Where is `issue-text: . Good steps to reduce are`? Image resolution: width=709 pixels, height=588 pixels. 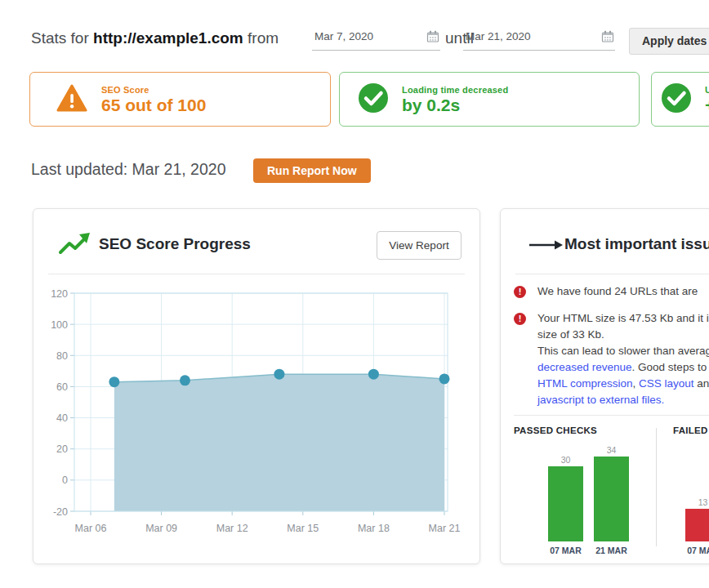
issue-text: . Good steps to reduce are is located at coordinates (671, 368).